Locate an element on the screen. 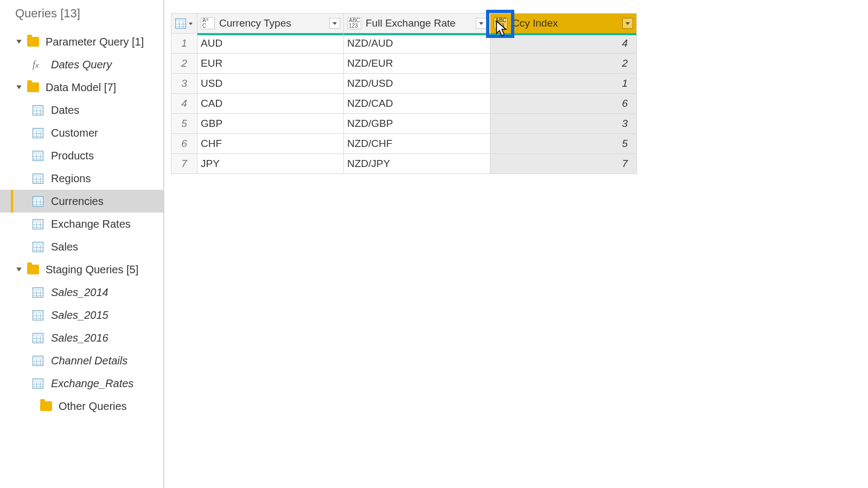 This screenshot has height=488, width=868. query-item: Sales_2015 is located at coordinates (81, 315).